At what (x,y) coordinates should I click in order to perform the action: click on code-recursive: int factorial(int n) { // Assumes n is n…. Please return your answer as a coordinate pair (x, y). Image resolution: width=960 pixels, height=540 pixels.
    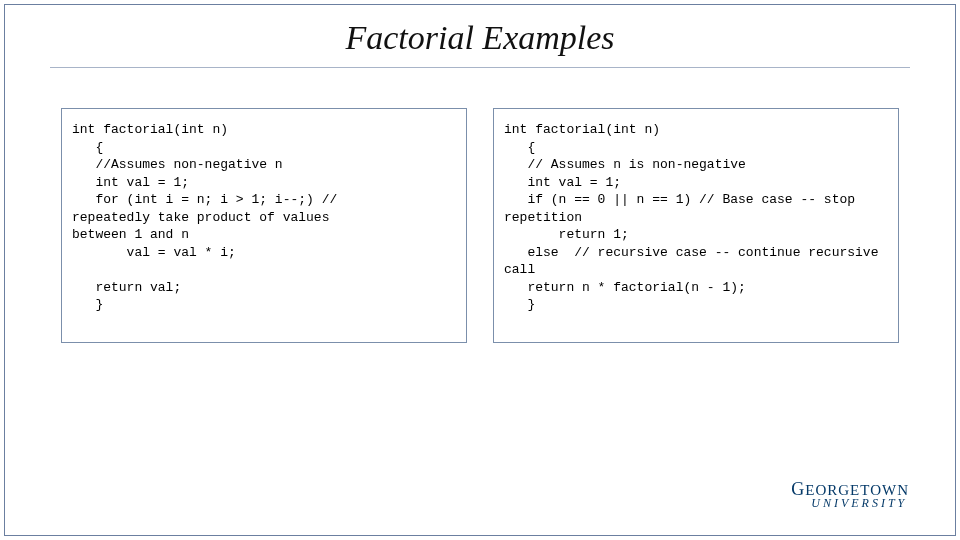
    Looking at the image, I should click on (696, 218).